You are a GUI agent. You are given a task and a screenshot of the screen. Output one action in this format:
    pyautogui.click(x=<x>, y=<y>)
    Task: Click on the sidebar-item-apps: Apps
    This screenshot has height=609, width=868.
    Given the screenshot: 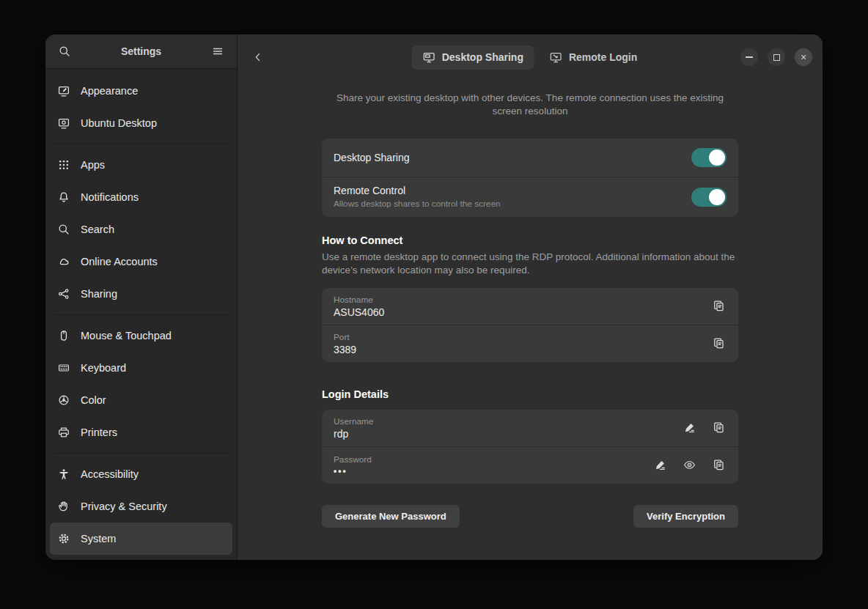 What is the action you would take?
    pyautogui.click(x=141, y=165)
    